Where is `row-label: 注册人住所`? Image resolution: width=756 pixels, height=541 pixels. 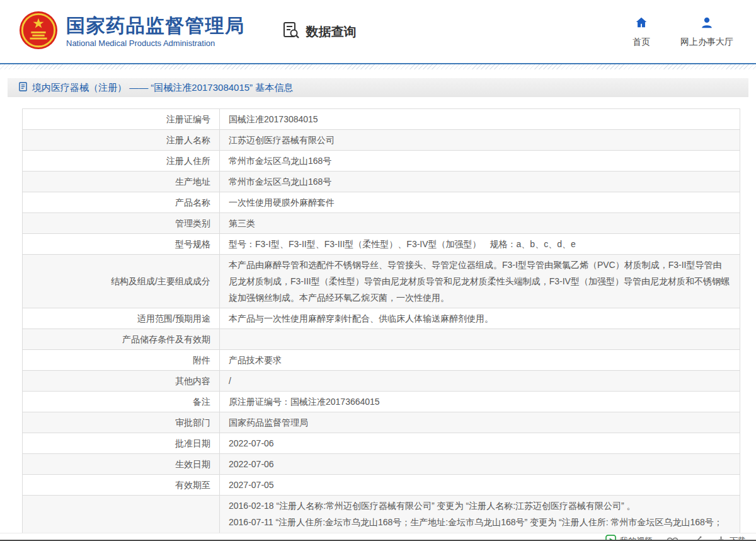
row-label: 注册人住所 is located at coordinates (121, 161).